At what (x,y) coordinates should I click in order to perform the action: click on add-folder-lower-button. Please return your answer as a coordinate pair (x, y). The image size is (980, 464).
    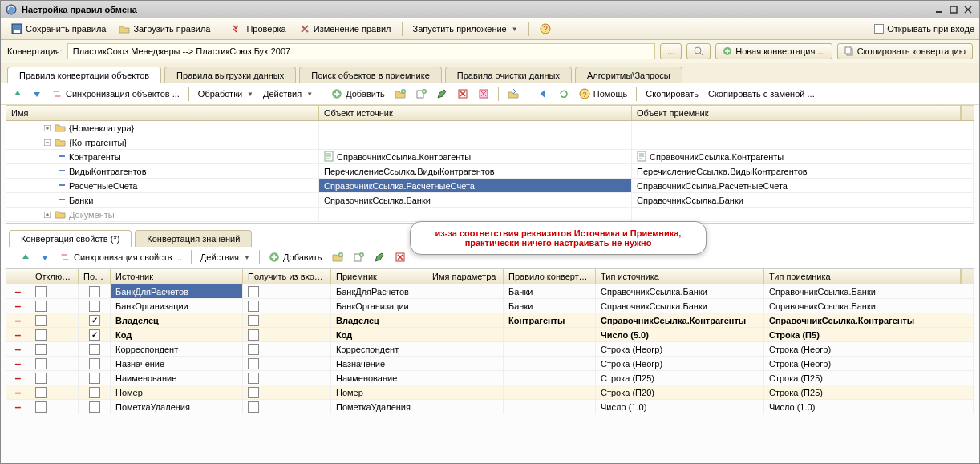
    Looking at the image, I should click on (338, 257).